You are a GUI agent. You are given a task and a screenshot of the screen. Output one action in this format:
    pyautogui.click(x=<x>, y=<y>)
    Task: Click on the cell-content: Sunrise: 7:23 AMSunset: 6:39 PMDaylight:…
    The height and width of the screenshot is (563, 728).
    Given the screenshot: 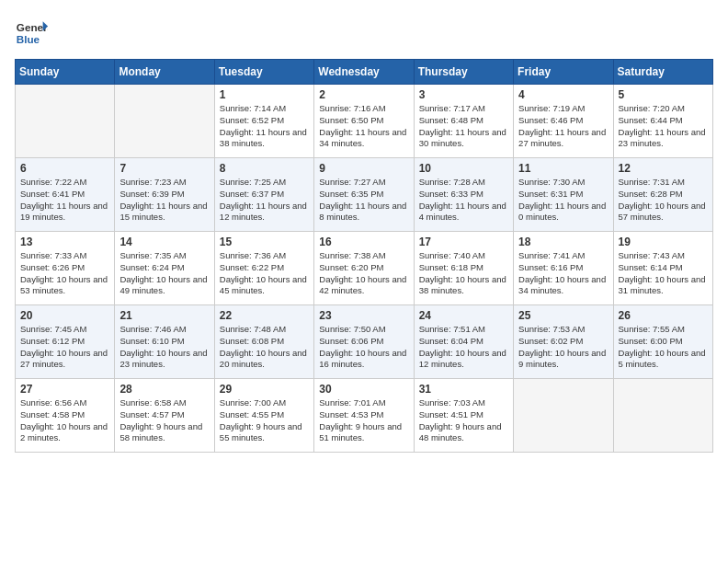 What is the action you would take?
    pyautogui.click(x=164, y=201)
    